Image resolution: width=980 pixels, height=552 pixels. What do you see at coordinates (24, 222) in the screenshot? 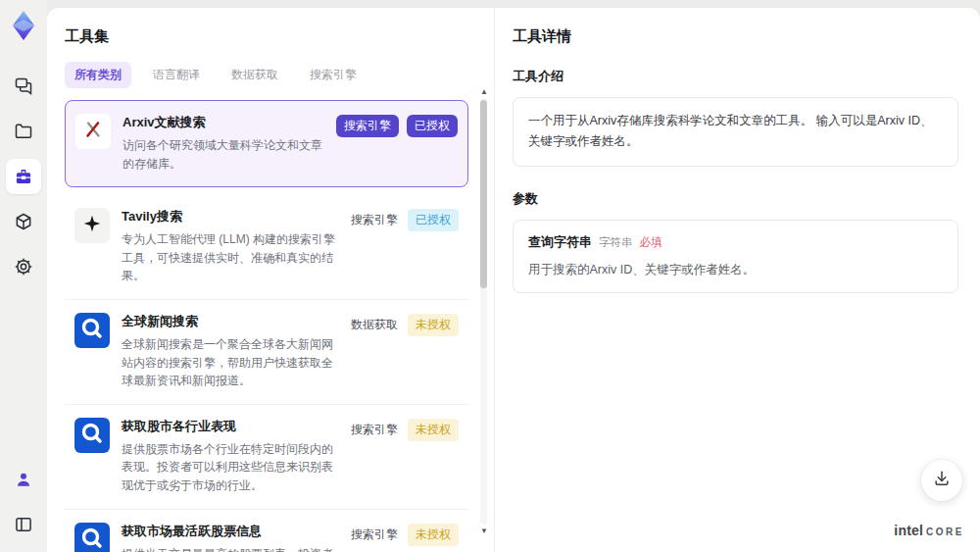
I see `sidebar-item-packages` at bounding box center [24, 222].